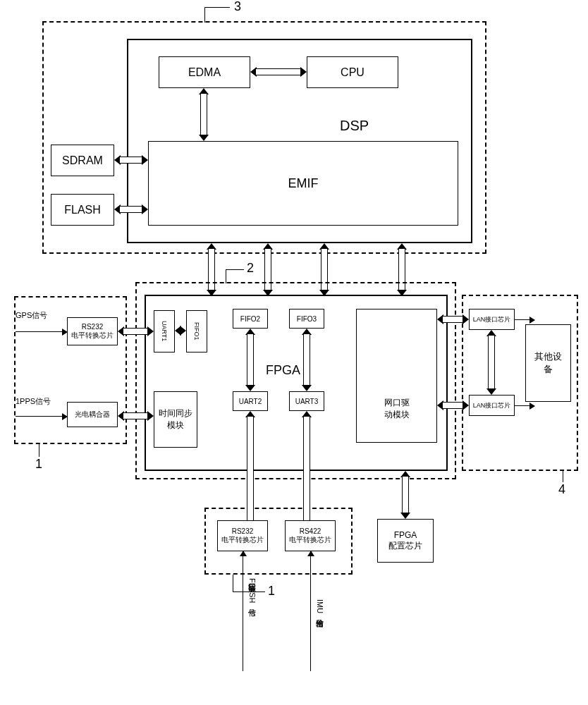 The width and height of the screenshot is (588, 705). What do you see at coordinates (39, 464) in the screenshot?
I see `num-1-left: 1` at bounding box center [39, 464].